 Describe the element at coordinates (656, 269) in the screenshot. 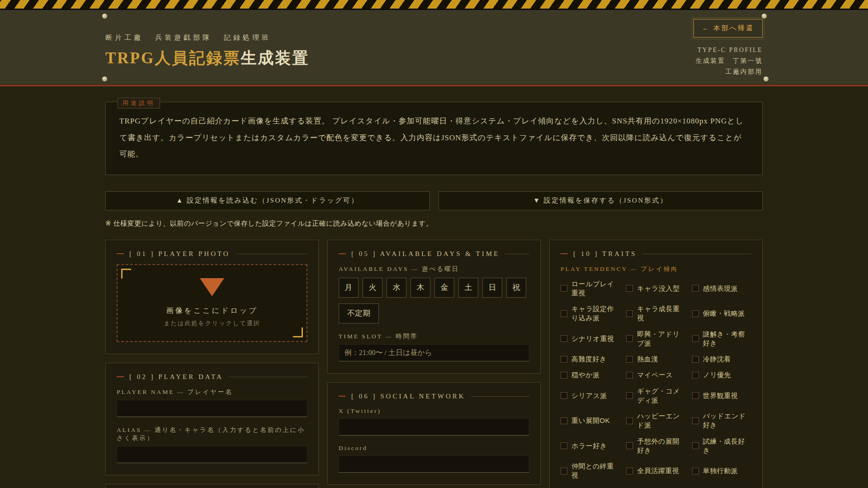

I see `play-tendency-label: PLAY TENDENCY — プレイ傾向` at that location.